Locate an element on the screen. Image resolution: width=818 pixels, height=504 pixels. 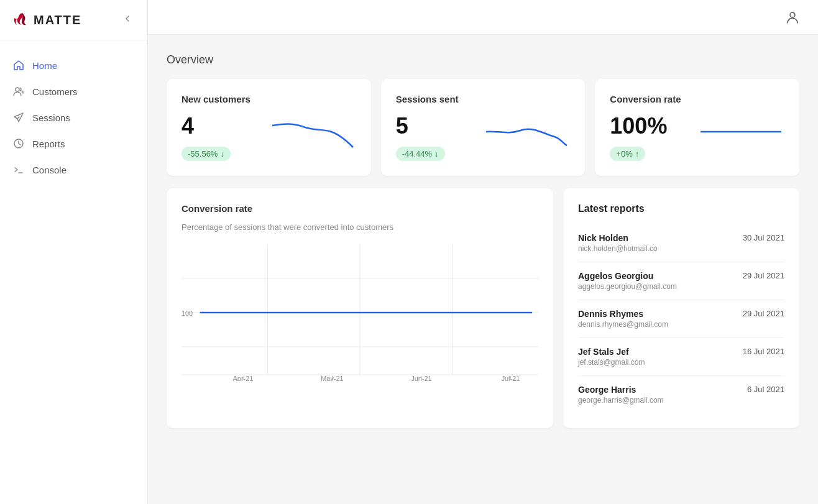
report-info-1: Aggelos Georgiou aggelos.georgiou@gmail.… is located at coordinates (628, 281).